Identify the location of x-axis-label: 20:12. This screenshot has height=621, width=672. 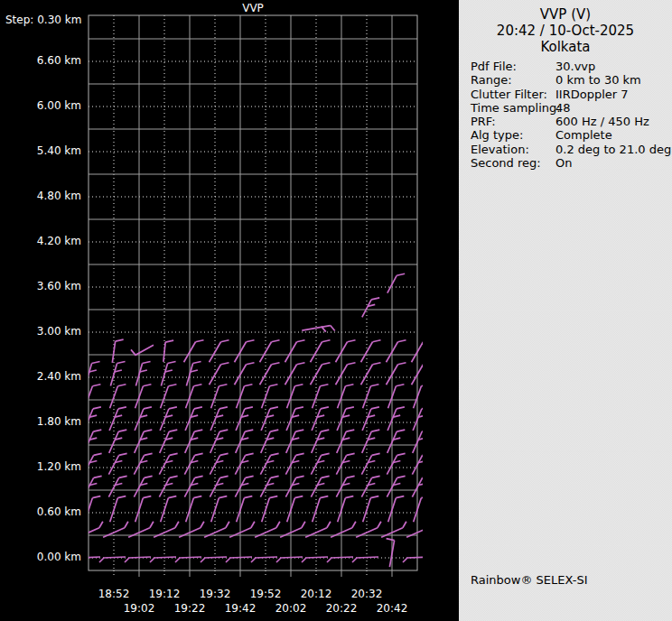
(316, 594).